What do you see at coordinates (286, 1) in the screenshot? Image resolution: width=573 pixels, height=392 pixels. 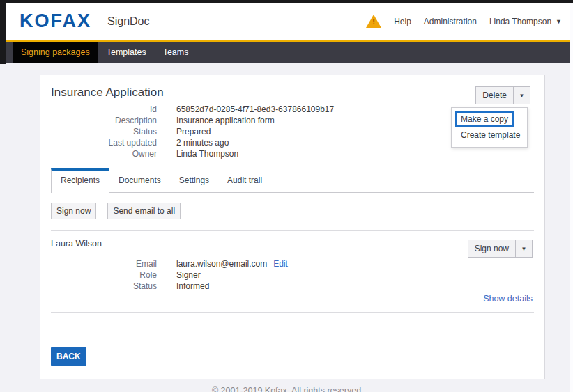 I see `window-top-edge` at bounding box center [286, 1].